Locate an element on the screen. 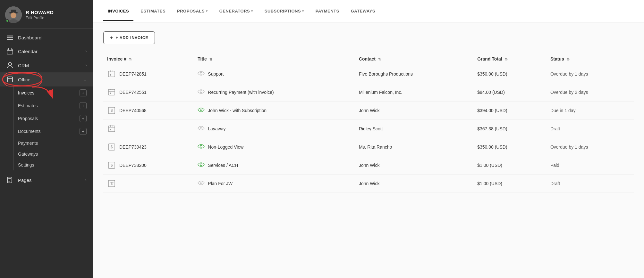  cell-invoice-num: $ DEEP740568 is located at coordinates (148, 111).